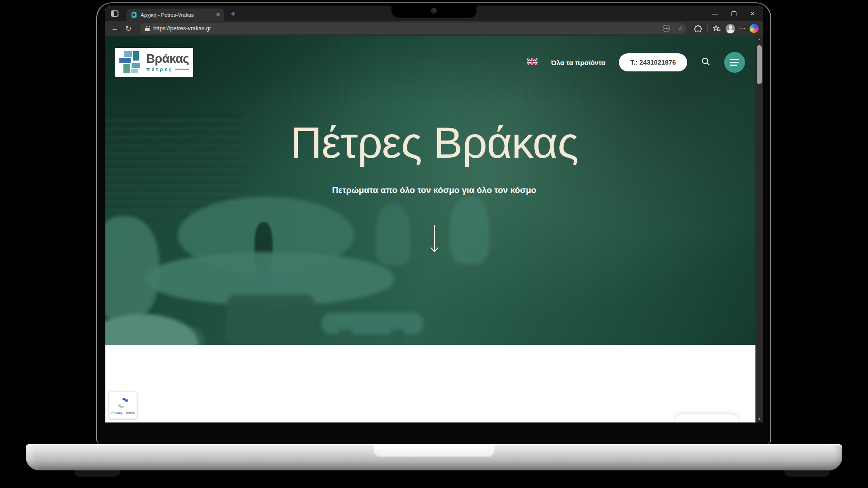 This screenshot has width=868, height=488. Describe the element at coordinates (128, 29) in the screenshot. I see `reload-button: ↻` at that location.